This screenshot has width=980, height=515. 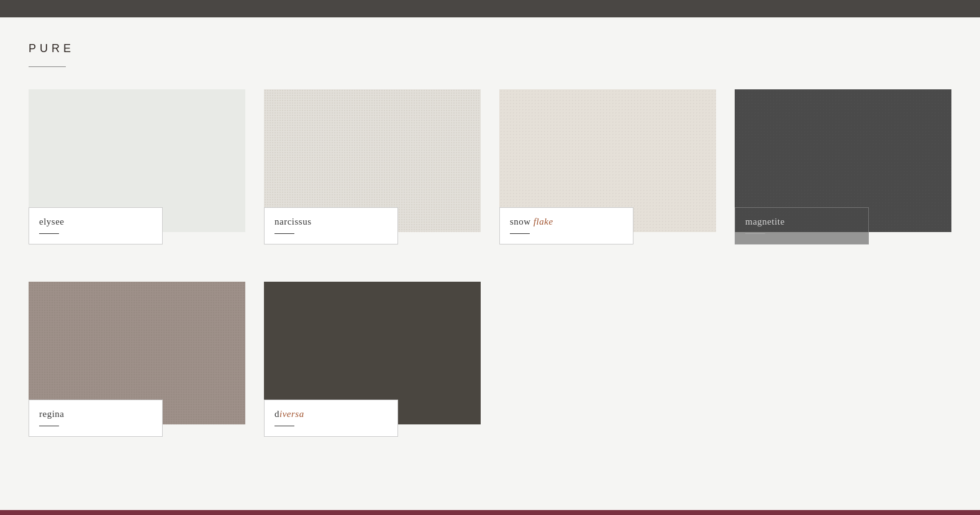 I want to click on title-underline, so click(x=47, y=67).